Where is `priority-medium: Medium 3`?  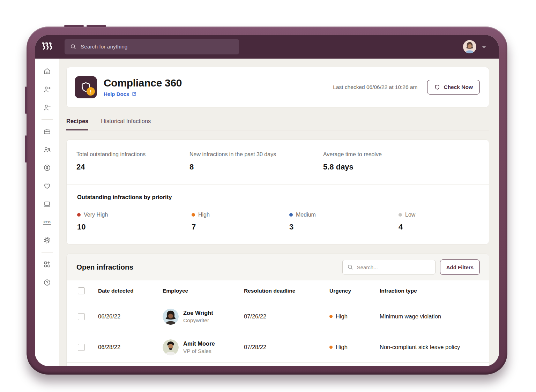 priority-medium: Medium 3 is located at coordinates (344, 222).